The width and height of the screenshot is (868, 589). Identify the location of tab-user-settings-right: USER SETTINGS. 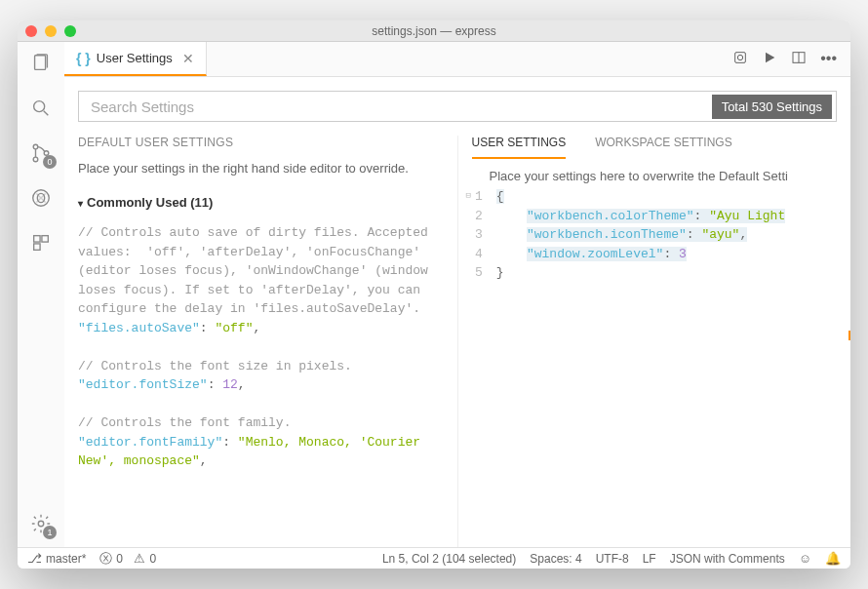
(519, 147).